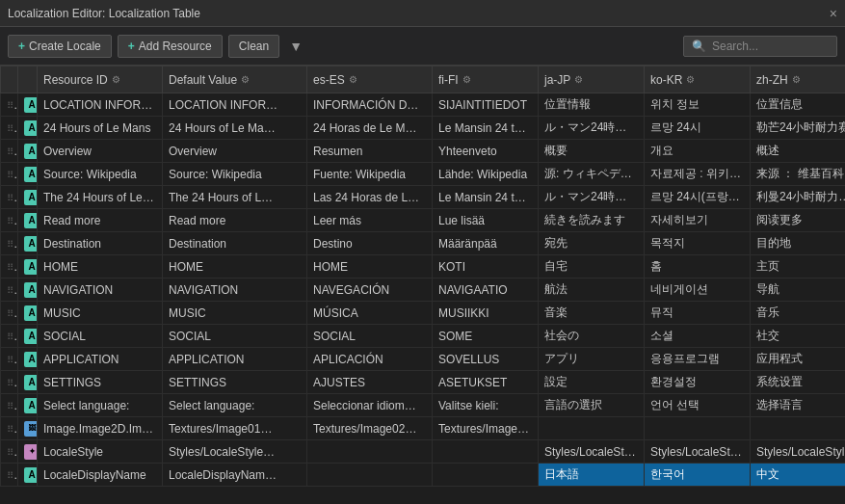 The width and height of the screenshot is (845, 504). I want to click on fi-FI-cell: Lue lisää, so click(486, 221).